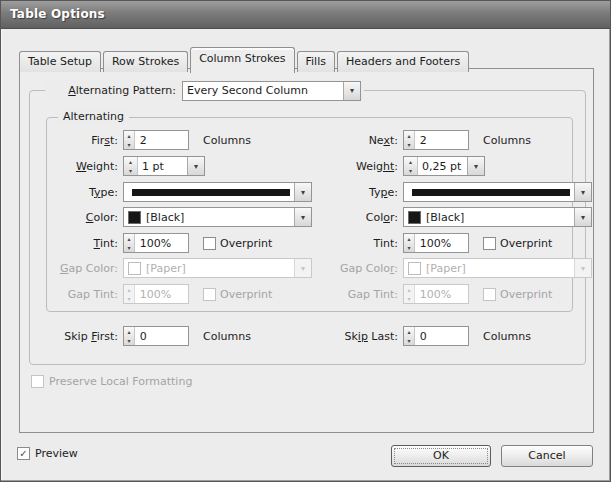 The image size is (611, 482). What do you see at coordinates (245, 59) in the screenshot?
I see `tab-strip: Table Setup Row Strokes Column Strokes F…` at bounding box center [245, 59].